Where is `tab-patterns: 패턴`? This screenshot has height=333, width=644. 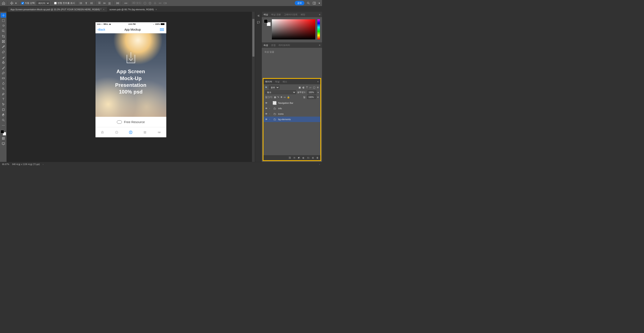
tab-patterns: 패턴 is located at coordinates (303, 14).